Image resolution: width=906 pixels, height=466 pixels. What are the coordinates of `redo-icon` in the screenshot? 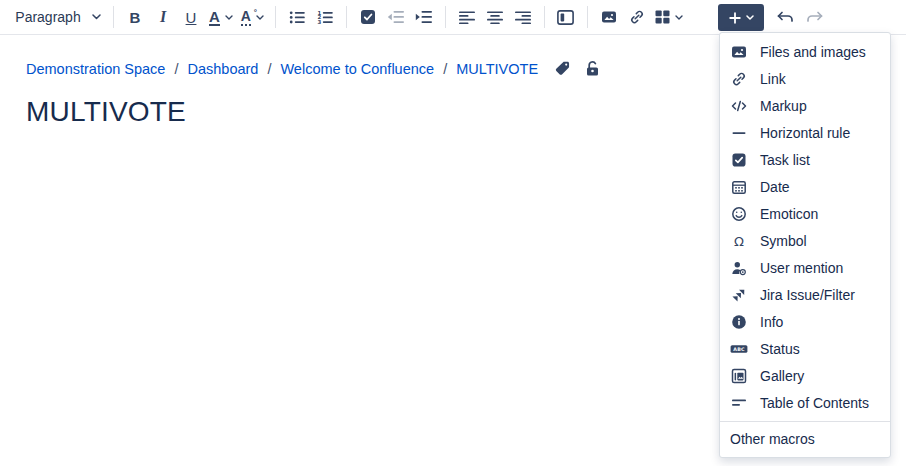 It's located at (815, 18).